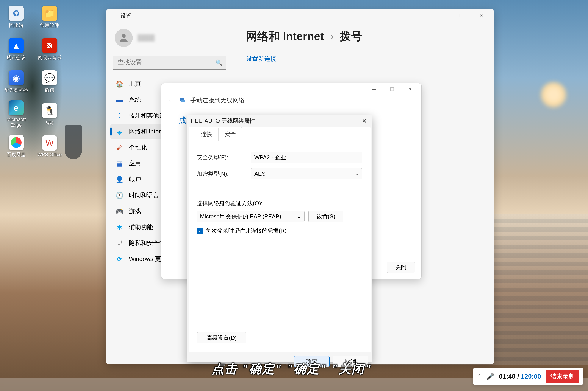 This screenshot has width=588, height=391. Describe the element at coordinates (49, 17) in the screenshot. I see `folder-common-software: 📁常用软件` at that location.